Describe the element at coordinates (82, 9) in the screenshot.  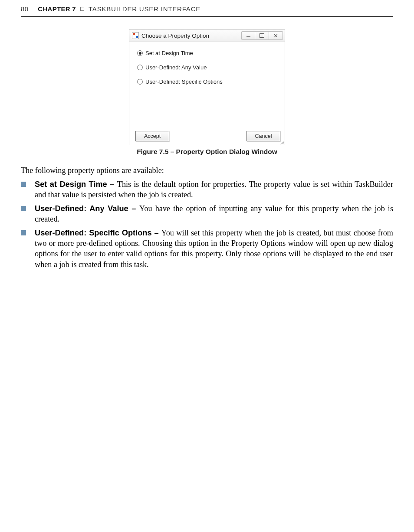
I see `header-separator-icon` at that location.